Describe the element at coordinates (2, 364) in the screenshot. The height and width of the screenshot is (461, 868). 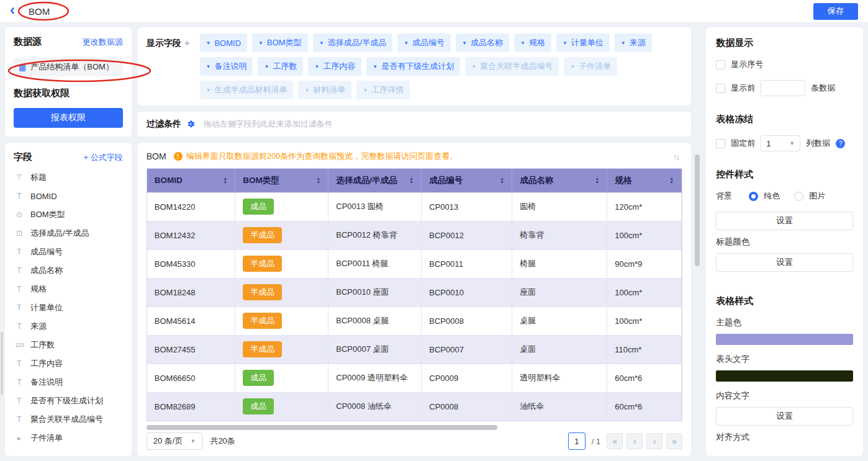
I see `sidebar-scrollbar` at that location.